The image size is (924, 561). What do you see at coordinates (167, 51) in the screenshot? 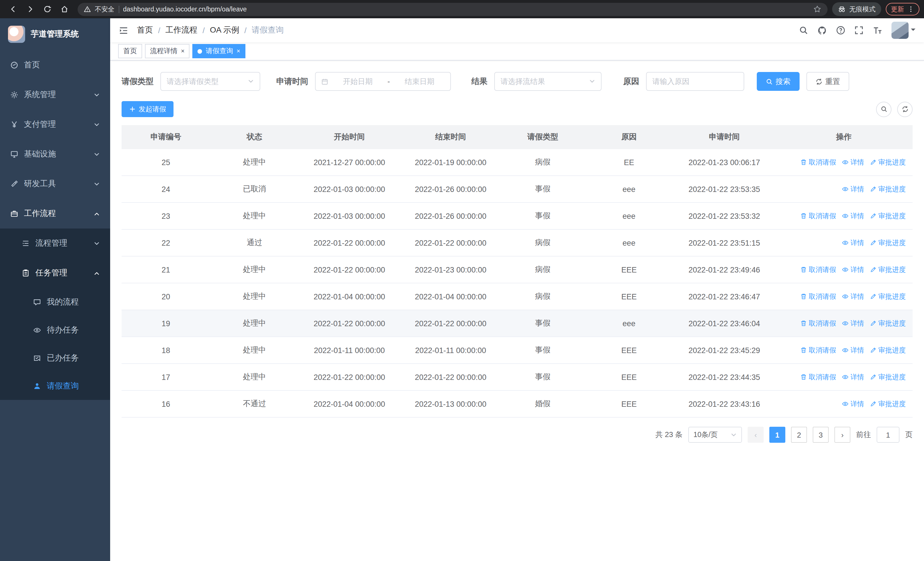
I see `tab-process-detail: 流程详情 ×` at bounding box center [167, 51].